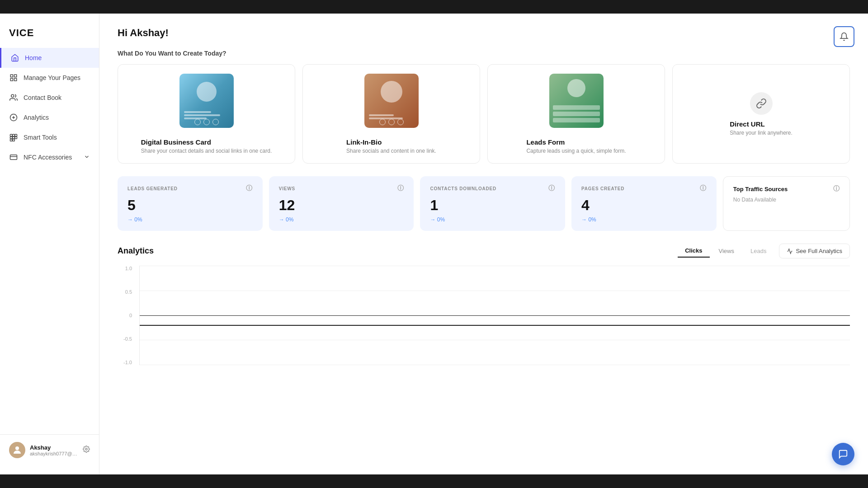 Image resolution: width=868 pixels, height=488 pixels. What do you see at coordinates (207, 151) in the screenshot?
I see `card-desc-dbc: Share your contact details and social li…` at bounding box center [207, 151].